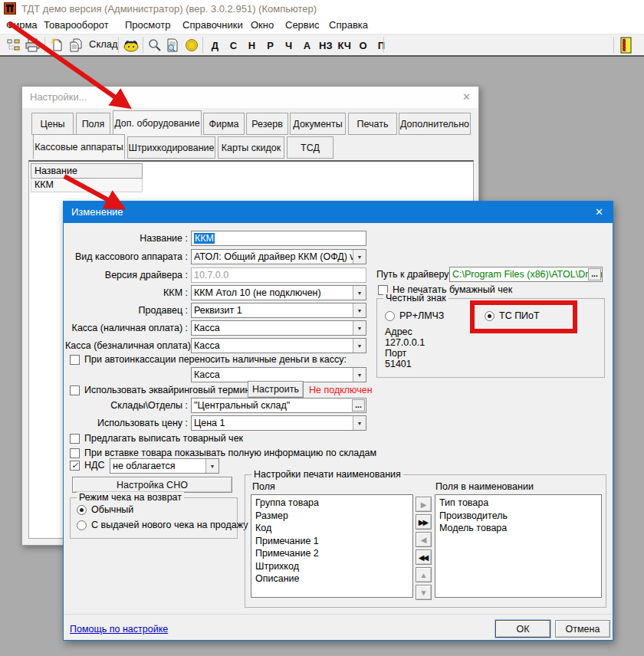  I want to click on acquiring-checkbox, so click(75, 391).